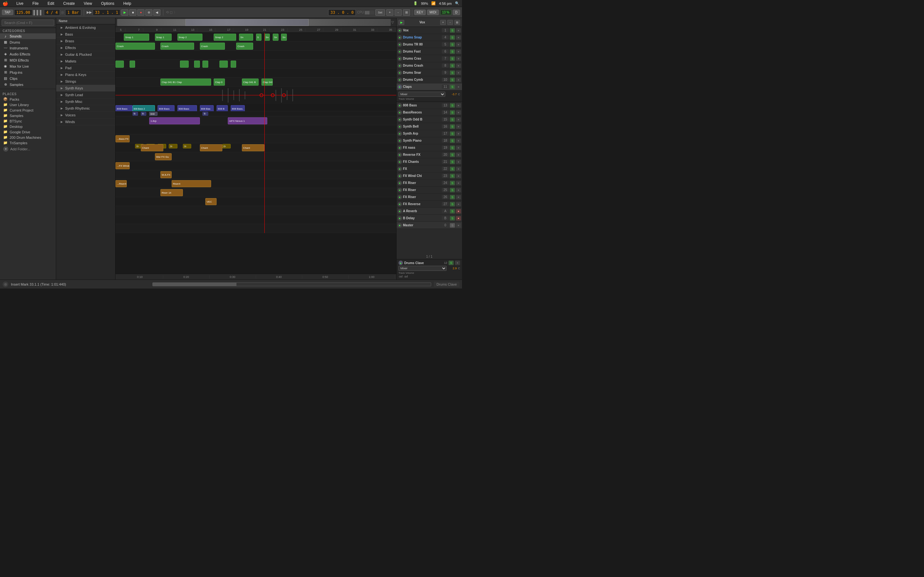  Describe the element at coordinates (443, 23) in the screenshot. I see `mixer-add-btn: +` at that location.